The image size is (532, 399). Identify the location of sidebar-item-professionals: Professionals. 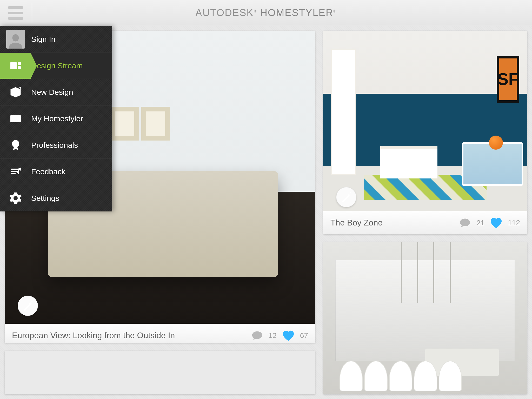
(56, 145).